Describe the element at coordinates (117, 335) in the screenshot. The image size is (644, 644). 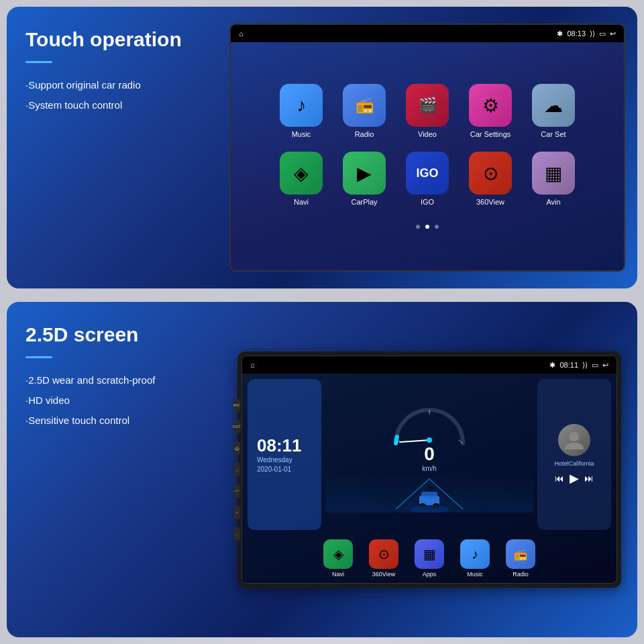
I see `bottom-panel-title: 2.5D screen` at that location.